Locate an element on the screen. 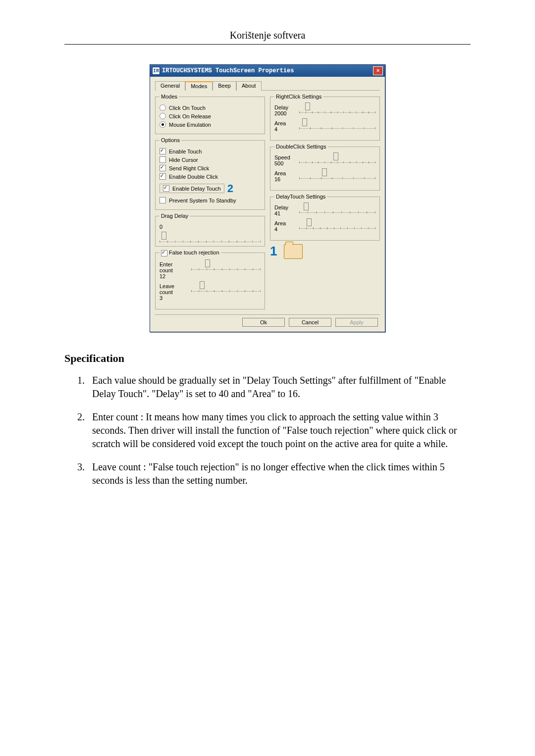 The image size is (535, 756). dt-area-label: Area is located at coordinates (280, 223).